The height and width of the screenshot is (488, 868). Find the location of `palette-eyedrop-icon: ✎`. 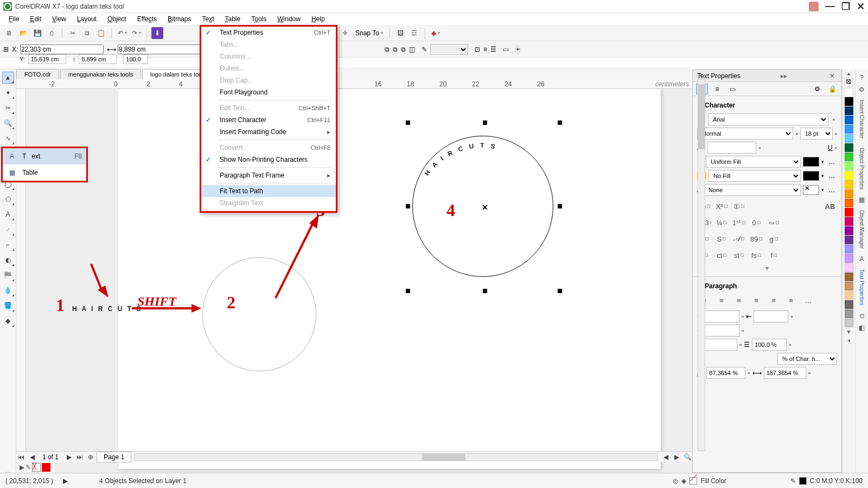

palette-eyedrop-icon: ✎ is located at coordinates (28, 467).